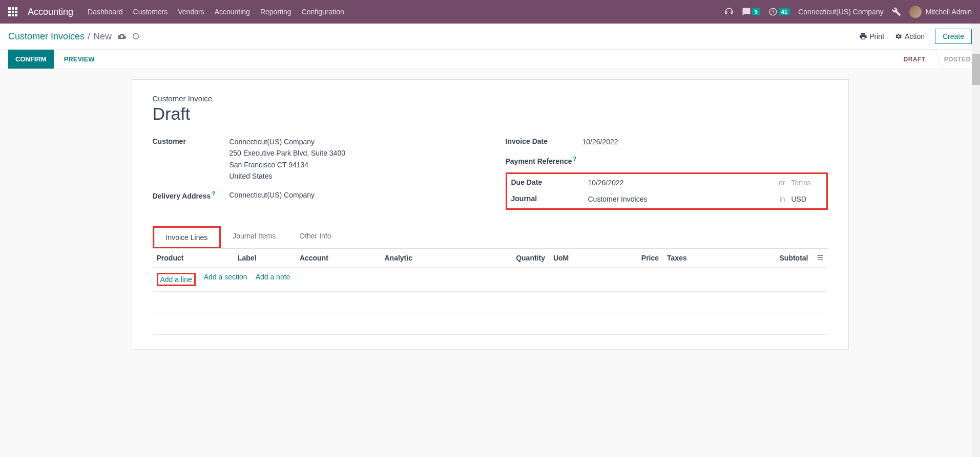 The width and height of the screenshot is (980, 457). Describe the element at coordinates (667, 191) in the screenshot. I see `highlight-box-journal: Due Date 10/26/2022 or Terms Journal Cus…` at that location.